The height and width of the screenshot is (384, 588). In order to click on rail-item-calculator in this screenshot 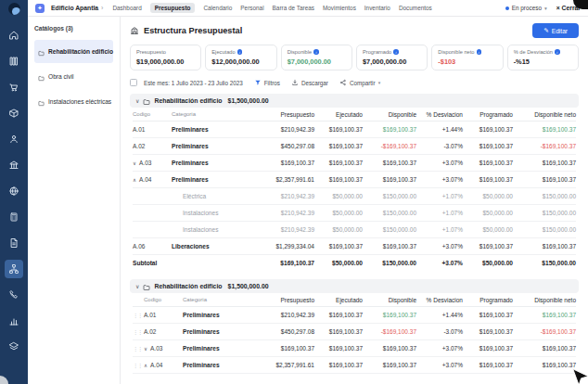, I will do `click(14, 217)`.